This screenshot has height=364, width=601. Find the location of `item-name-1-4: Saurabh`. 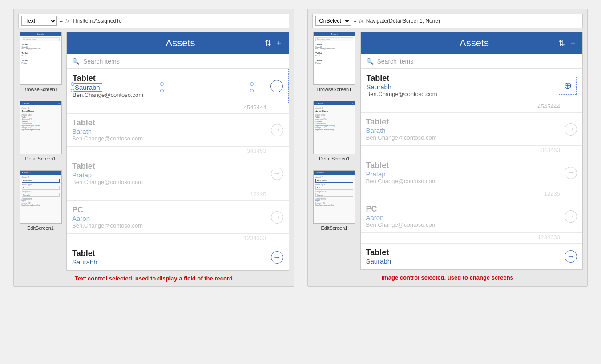

item-name-1-4: Saurabh is located at coordinates (465, 261).